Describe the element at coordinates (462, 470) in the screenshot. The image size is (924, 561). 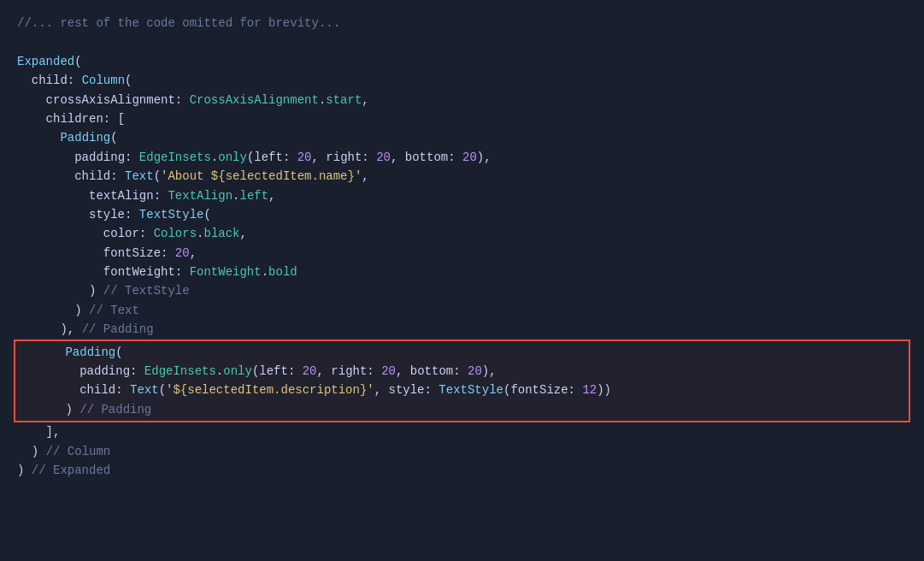
I see `code-line: ) // Expanded` at that location.